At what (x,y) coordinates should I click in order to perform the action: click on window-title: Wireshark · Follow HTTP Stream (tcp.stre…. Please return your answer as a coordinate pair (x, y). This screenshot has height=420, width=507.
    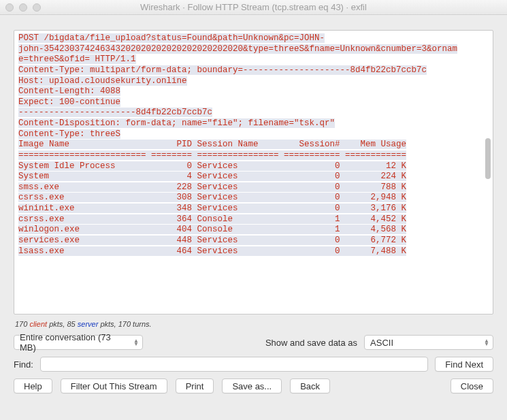
    Looking at the image, I should click on (253, 7).